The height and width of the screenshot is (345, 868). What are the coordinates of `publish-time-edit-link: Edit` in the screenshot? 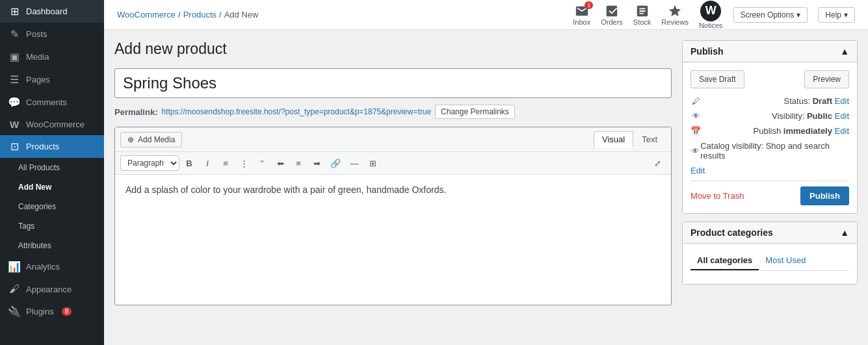 It's located at (842, 131).